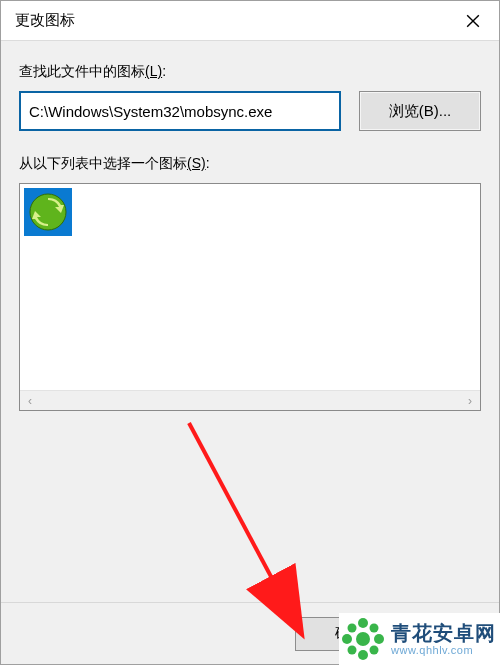 The width and height of the screenshot is (500, 665). Describe the element at coordinates (250, 72) in the screenshot. I see `look-in-label: 查找此文件中的图标 (L):` at that location.